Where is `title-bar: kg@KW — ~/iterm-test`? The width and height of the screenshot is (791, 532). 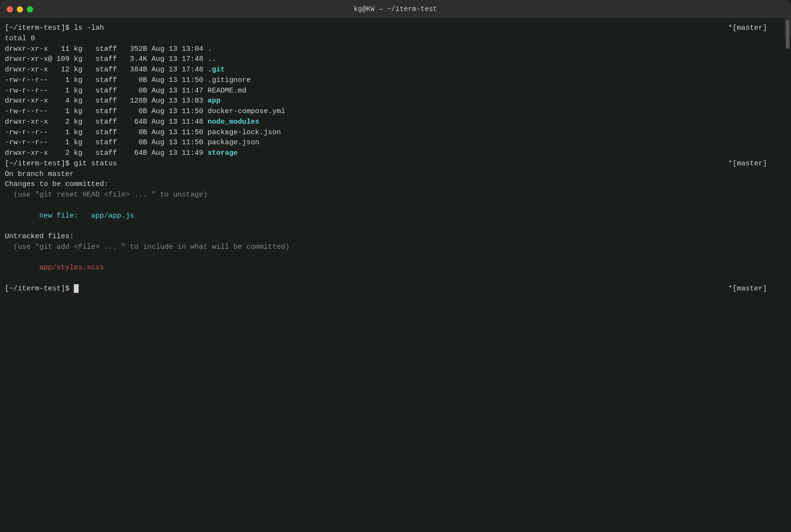 title-bar: kg@KW — ~/iterm-test is located at coordinates (396, 9).